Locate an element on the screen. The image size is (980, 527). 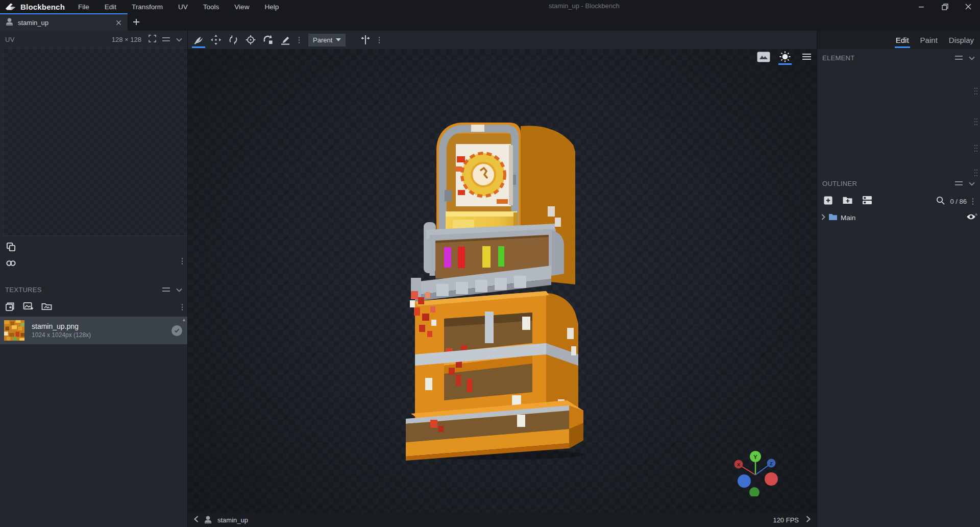
axis-gizmo: Y X Z is located at coordinates (755, 473).